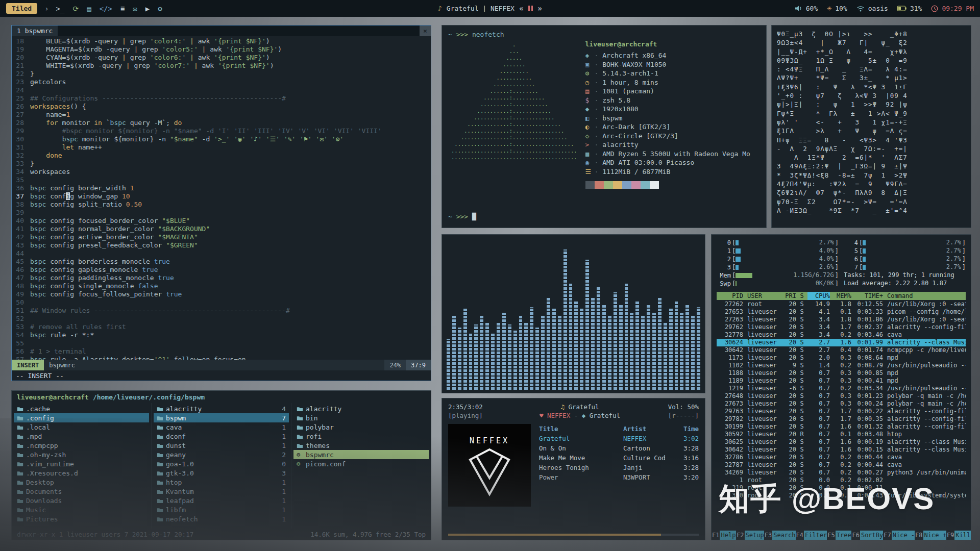  Describe the element at coordinates (837, 9) in the screenshot. I see `brightness-module: ☀ 10%` at that location.